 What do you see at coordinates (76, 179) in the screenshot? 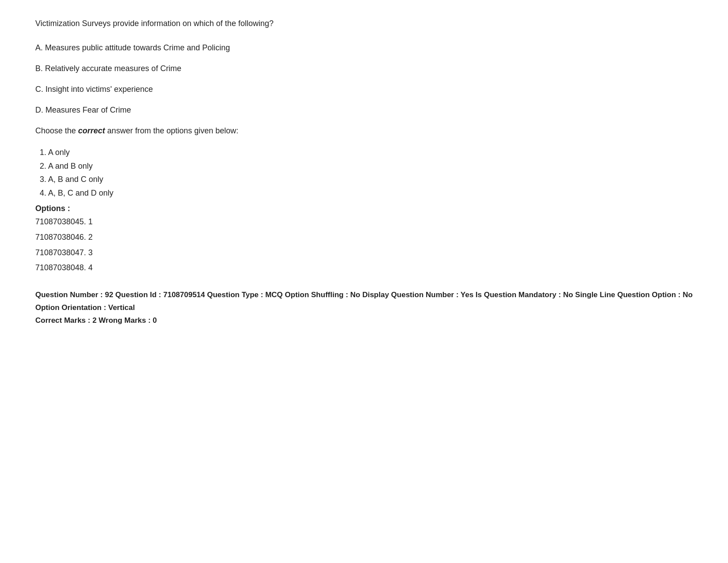
I see `answer-3-text: A, B and C only` at bounding box center [76, 179].